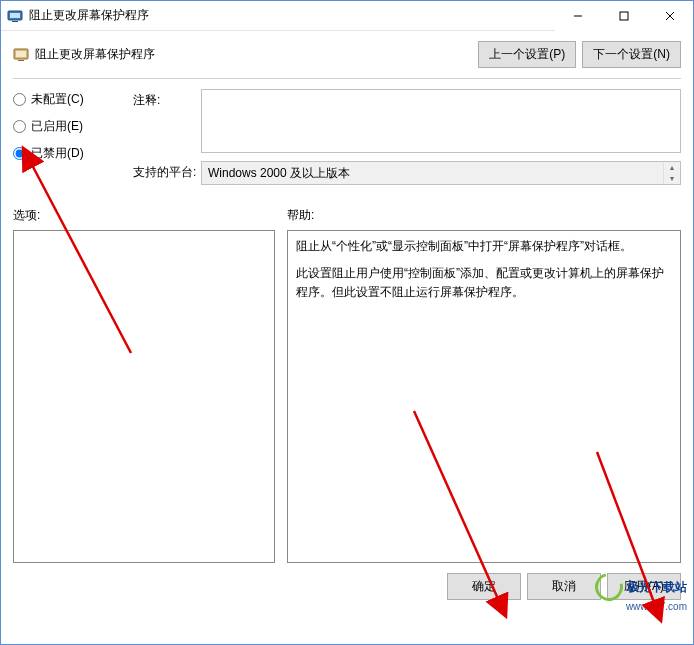  Describe the element at coordinates (75, 16) in the screenshot. I see `titlebar-left: 阻止更改屏幕保护程序` at that location.